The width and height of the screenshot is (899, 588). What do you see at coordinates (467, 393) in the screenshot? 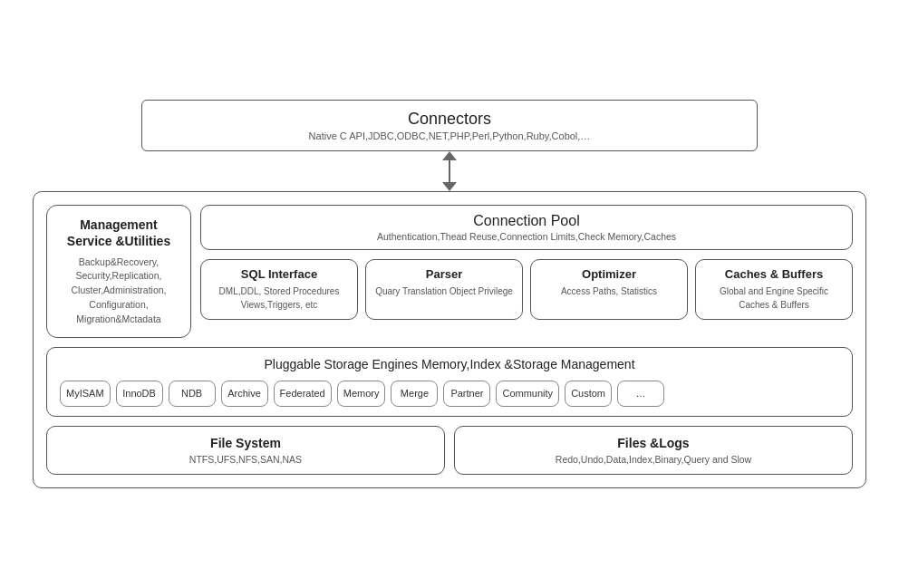
I see `engine-partner: Partner` at bounding box center [467, 393].